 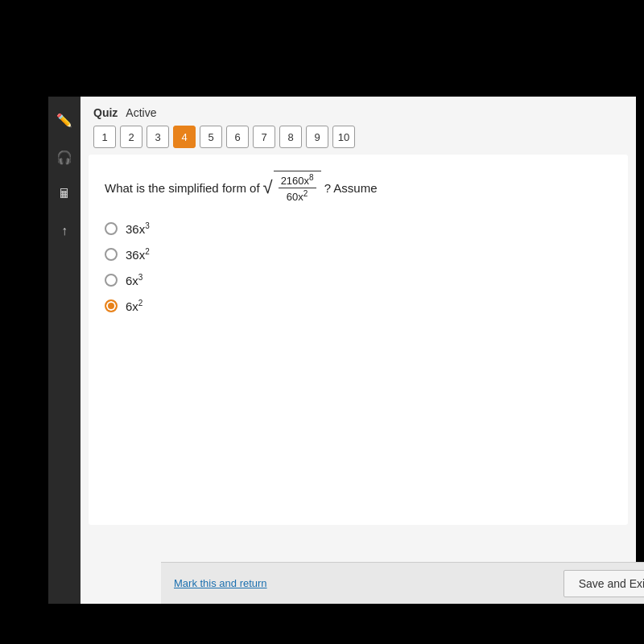 I want to click on quiz-status: Active, so click(x=141, y=113).